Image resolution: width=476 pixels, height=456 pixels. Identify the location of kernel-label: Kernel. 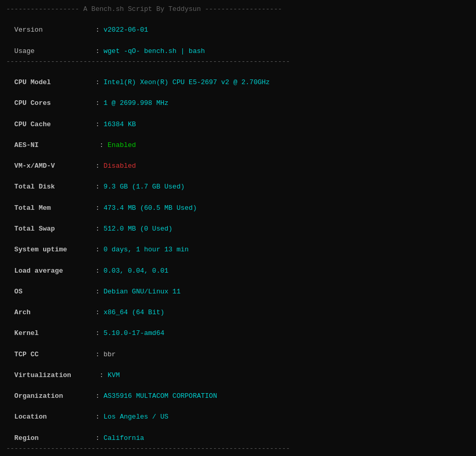
(27, 333).